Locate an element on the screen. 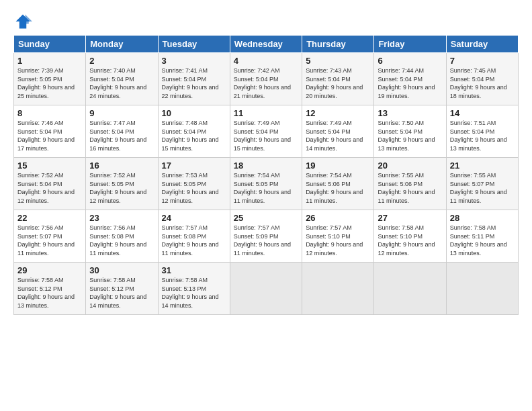 This screenshot has height=411, width=532. calendar-cell-26: 26Sunrise: 7:57 AMSunset: 5:10 PMDayligh… is located at coordinates (339, 236).